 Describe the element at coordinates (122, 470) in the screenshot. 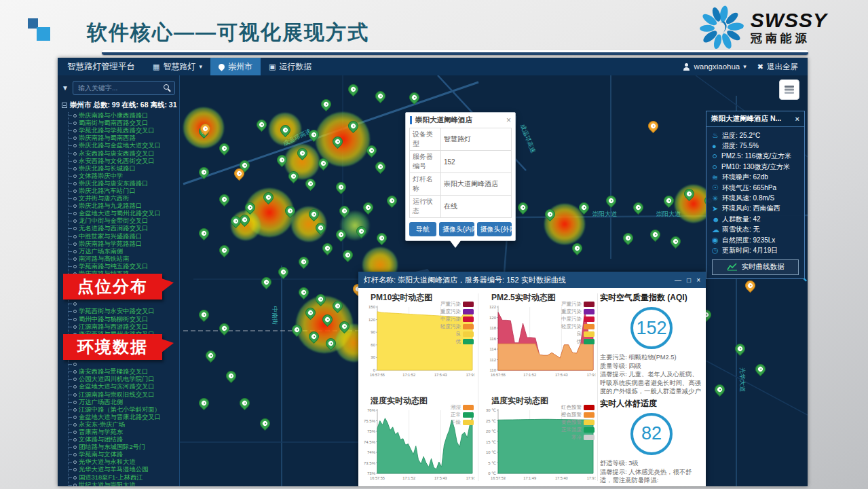

I see `sidebar-tree-item: 光华大道与羊马湿地公园` at that location.